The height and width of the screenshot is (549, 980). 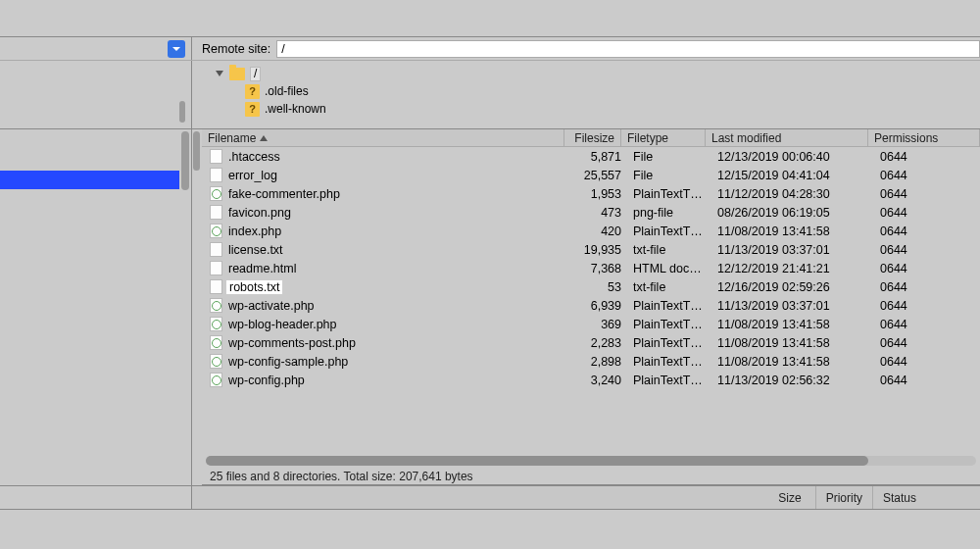 What do you see at coordinates (591, 461) in the screenshot?
I see `horizontal-scrollbar` at bounding box center [591, 461].